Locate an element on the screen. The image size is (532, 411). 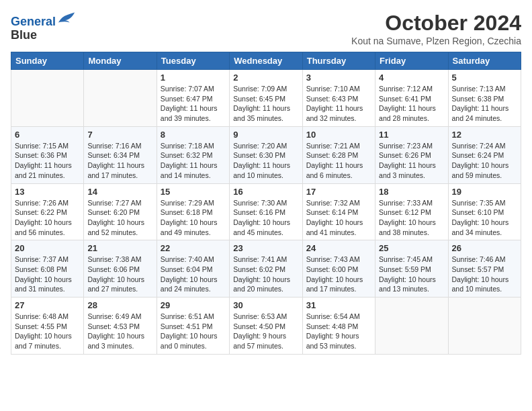
logo: General Blue is located at coordinates (43, 27).